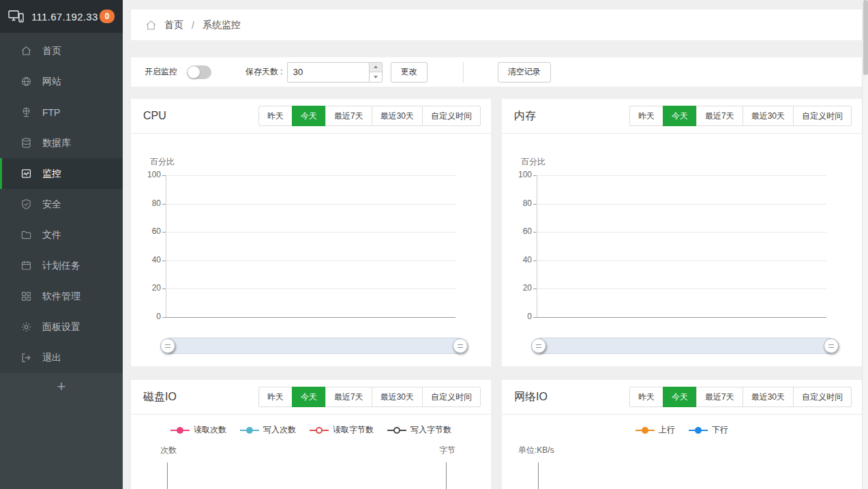 This screenshot has height=489, width=868. What do you see at coordinates (655, 430) in the screenshot?
I see `legend-item: 上行` at bounding box center [655, 430].